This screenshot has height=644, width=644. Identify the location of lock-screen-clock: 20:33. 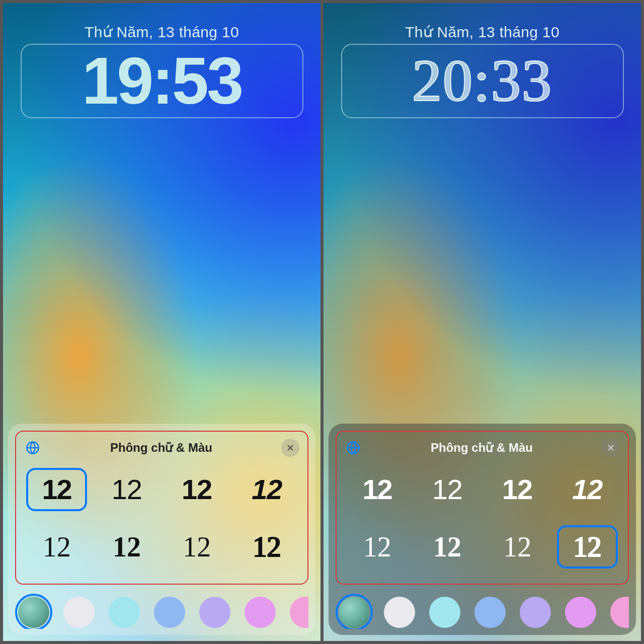
(482, 81).